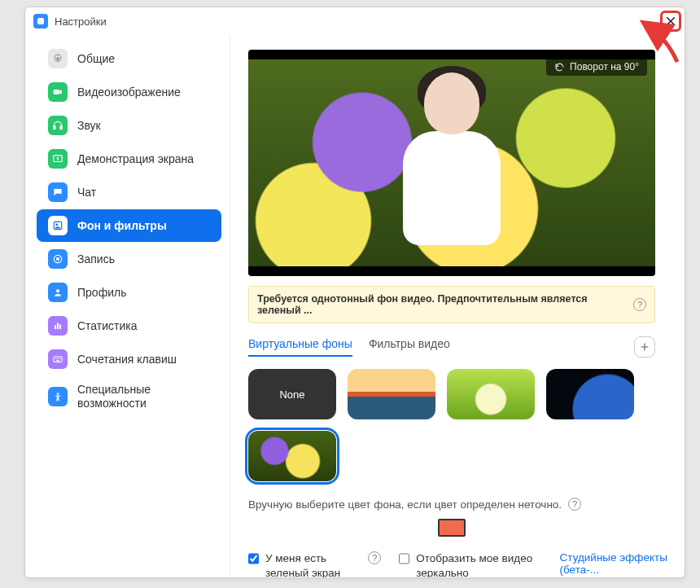 This screenshot has height=588, width=700. I want to click on sidebar-item-stats: Статистика, so click(129, 326).